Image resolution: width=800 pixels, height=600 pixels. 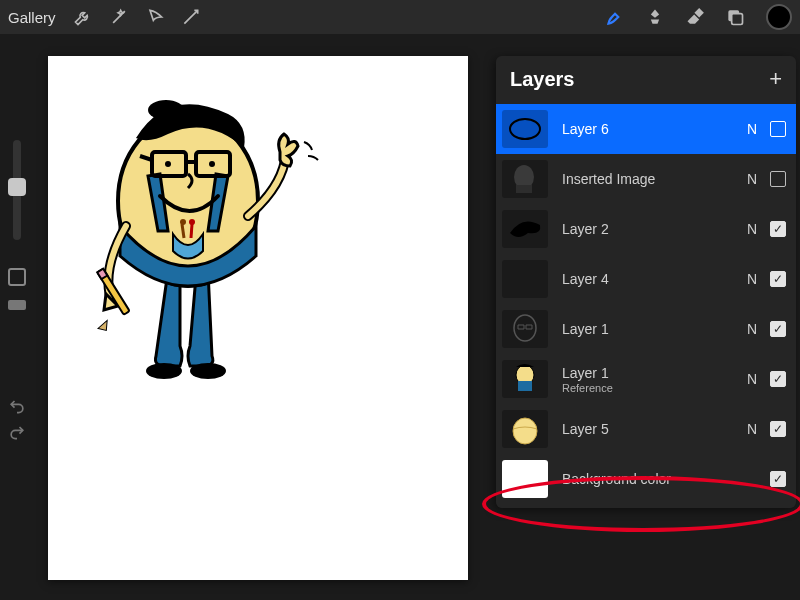 I want to click on layers-panel-title: Layers, so click(x=542, y=80).